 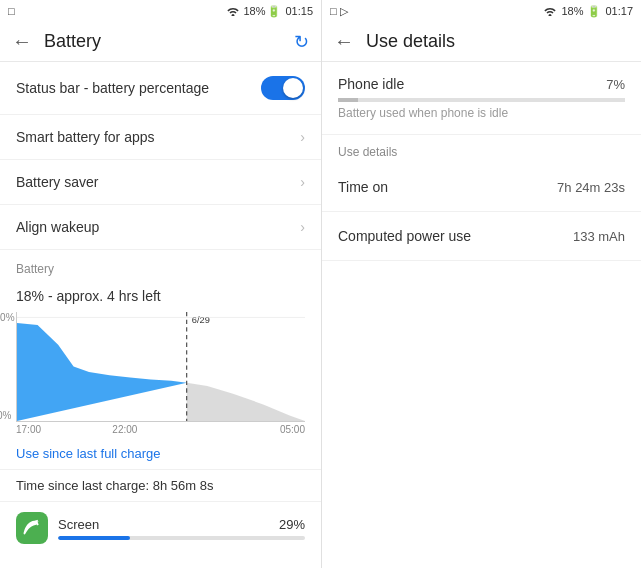 What do you see at coordinates (58, 227) in the screenshot?
I see `setting-label-align-wakeup: Align wakeup` at bounding box center [58, 227].